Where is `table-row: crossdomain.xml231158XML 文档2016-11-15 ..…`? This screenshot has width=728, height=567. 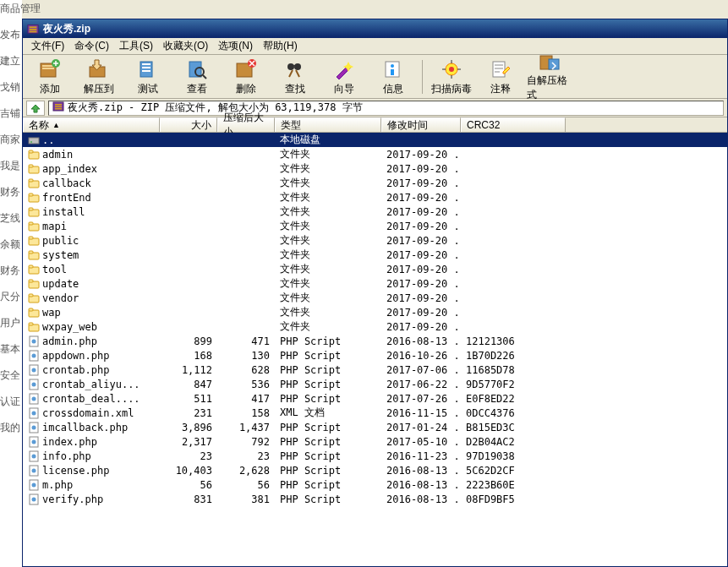
table-row: crossdomain.xml231158XML 文档2016-11-15 ..… is located at coordinates (375, 412).